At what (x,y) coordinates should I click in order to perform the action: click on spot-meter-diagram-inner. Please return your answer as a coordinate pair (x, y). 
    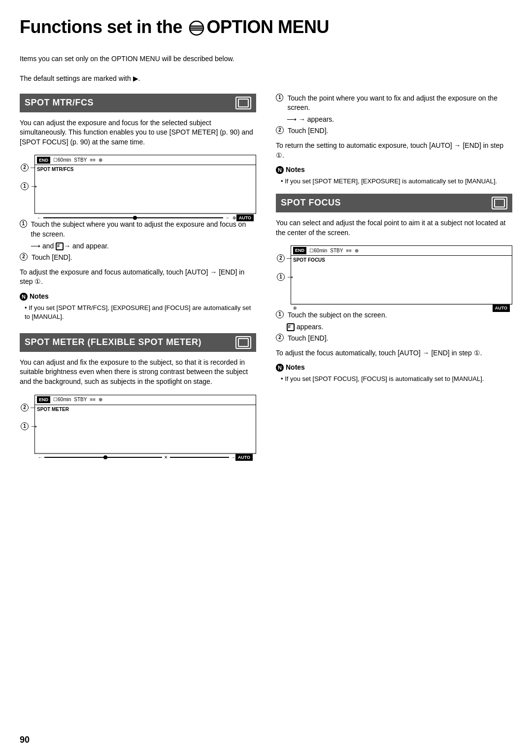
    Looking at the image, I should click on (145, 433).